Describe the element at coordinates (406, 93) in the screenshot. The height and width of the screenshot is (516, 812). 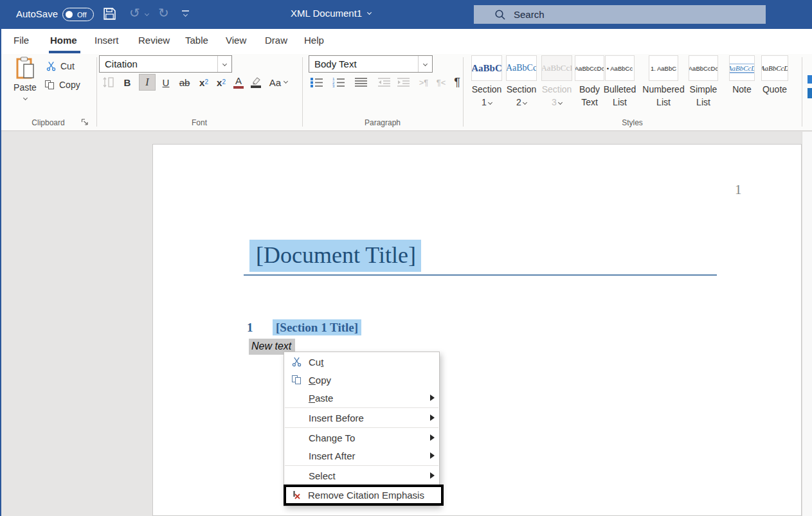
I see `ribbon: Paste Cut Copy Clipboard Citatio` at that location.